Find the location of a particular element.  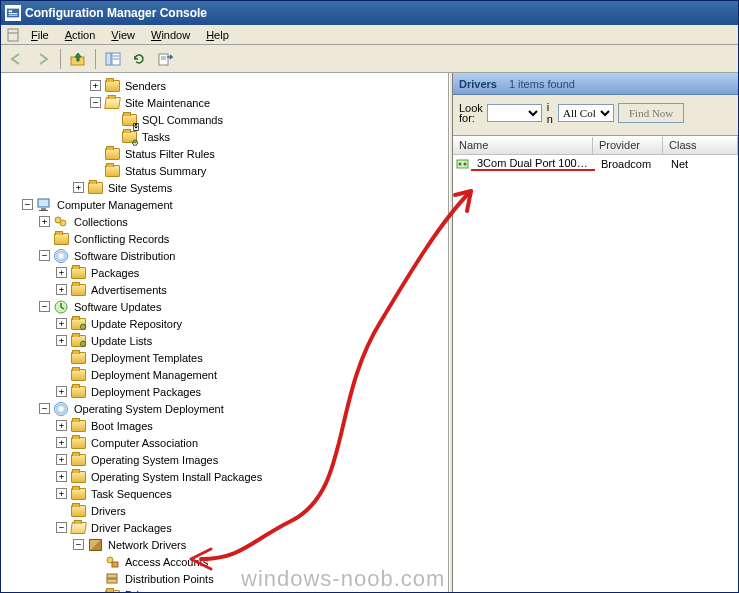

tree-node-driver-packages: −Driver Packages is located at coordinates (252, 528).